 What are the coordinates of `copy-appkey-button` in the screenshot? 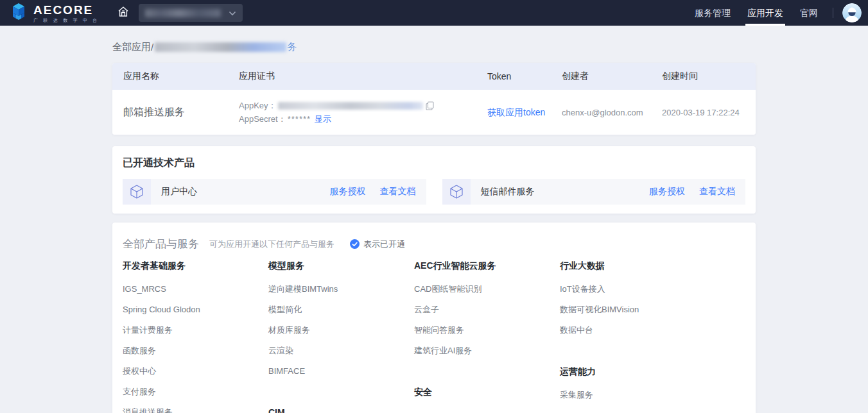 It's located at (430, 106).